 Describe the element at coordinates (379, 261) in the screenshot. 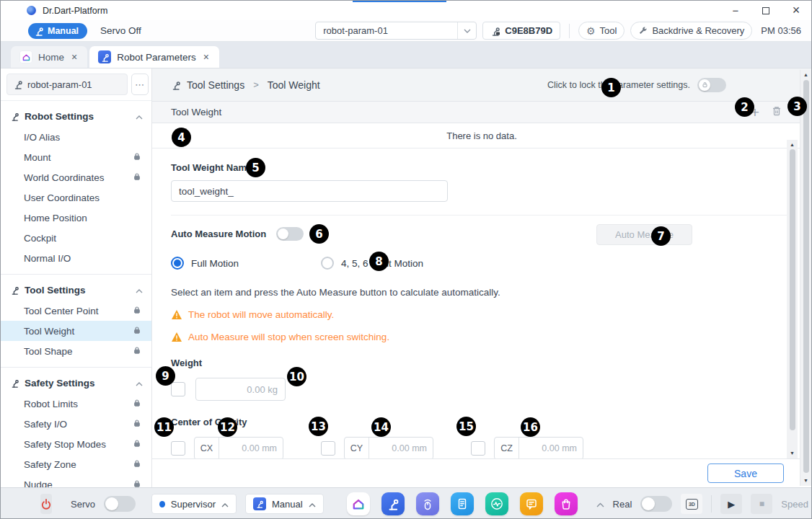

I see `annotation-badge-8: 8` at that location.